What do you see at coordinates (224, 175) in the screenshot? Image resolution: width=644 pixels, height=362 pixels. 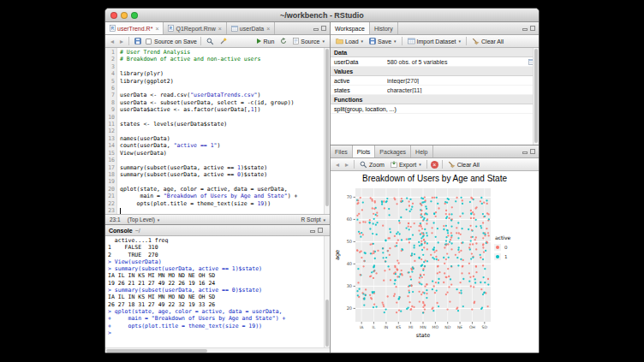 I see `code-line: summary(subset(userData, active == 0)$st…` at bounding box center [224, 175].